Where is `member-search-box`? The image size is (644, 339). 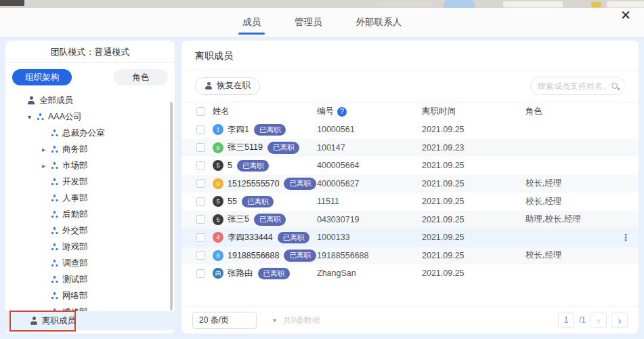
member-search-box is located at coordinates (578, 85).